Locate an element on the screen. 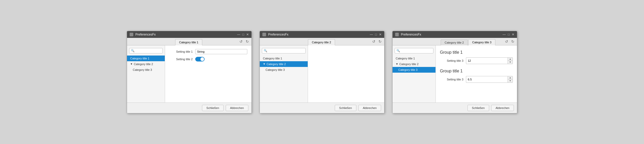 This screenshot has width=644, height=144. title-2: PreferencesFx is located at coordinates (318, 35).